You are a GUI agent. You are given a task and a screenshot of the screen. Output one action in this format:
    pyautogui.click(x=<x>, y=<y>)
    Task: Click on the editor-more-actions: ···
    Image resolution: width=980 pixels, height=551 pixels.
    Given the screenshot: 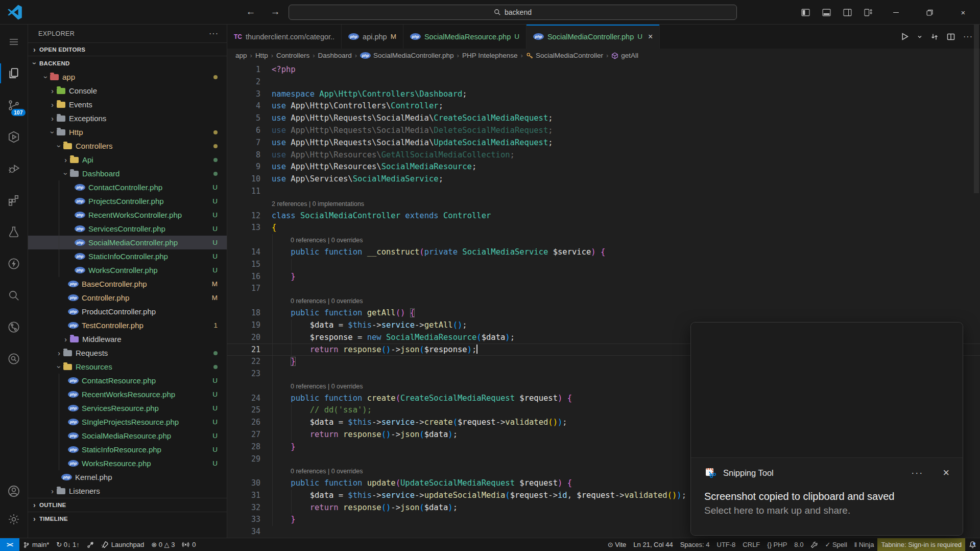 What is the action you would take?
    pyautogui.click(x=968, y=37)
    